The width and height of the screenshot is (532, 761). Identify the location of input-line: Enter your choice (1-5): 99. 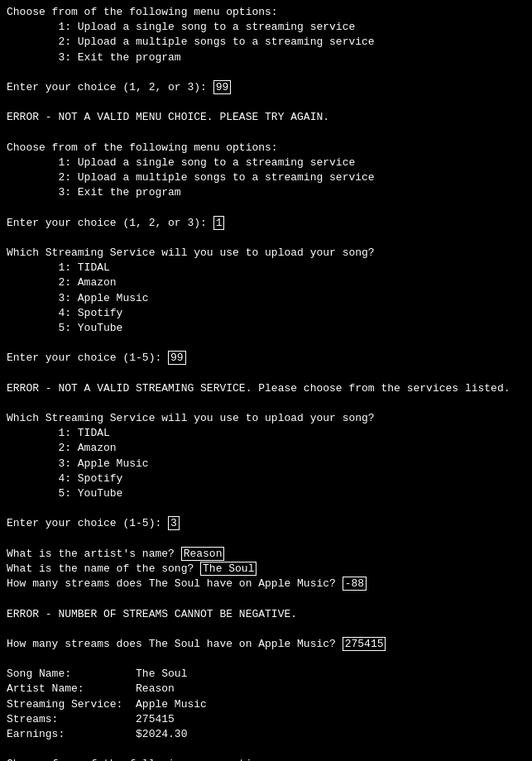
(266, 358).